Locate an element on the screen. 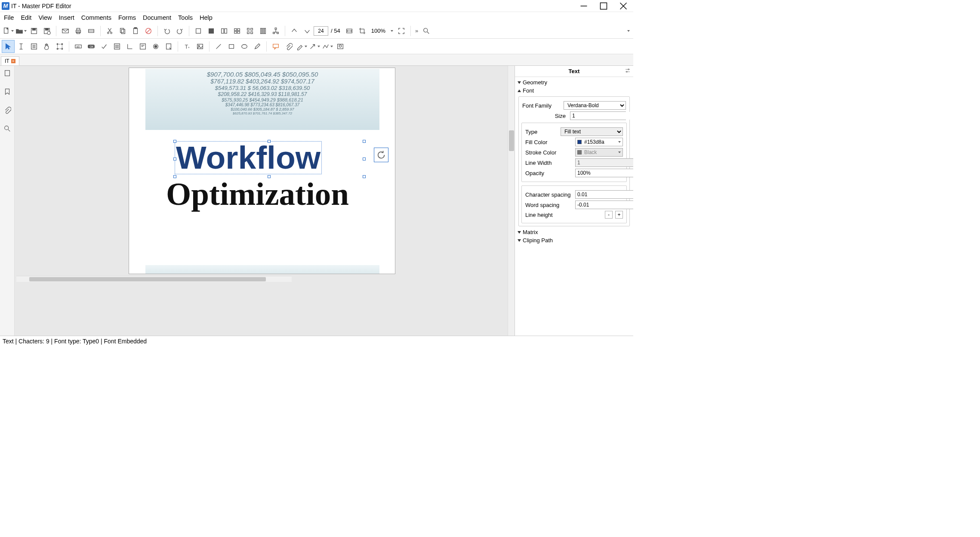 This screenshot has height=537, width=980. page-number-input is located at coordinates (321, 31).